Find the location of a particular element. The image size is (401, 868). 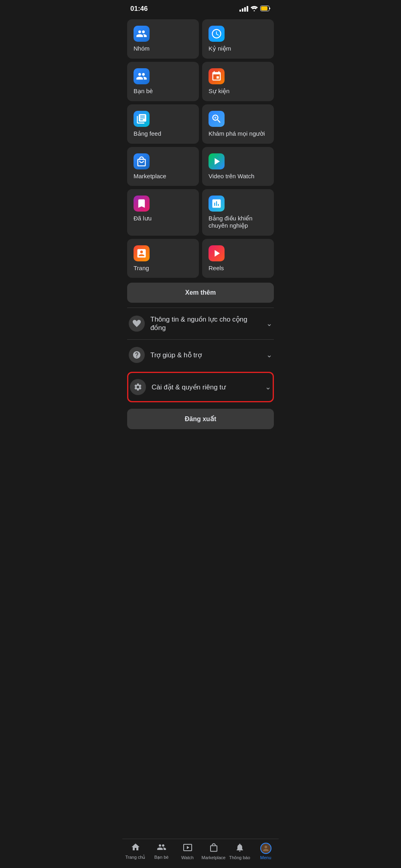

community-label: Thông tin & nguồn lực cho cộng đồng is located at coordinates (205, 324).